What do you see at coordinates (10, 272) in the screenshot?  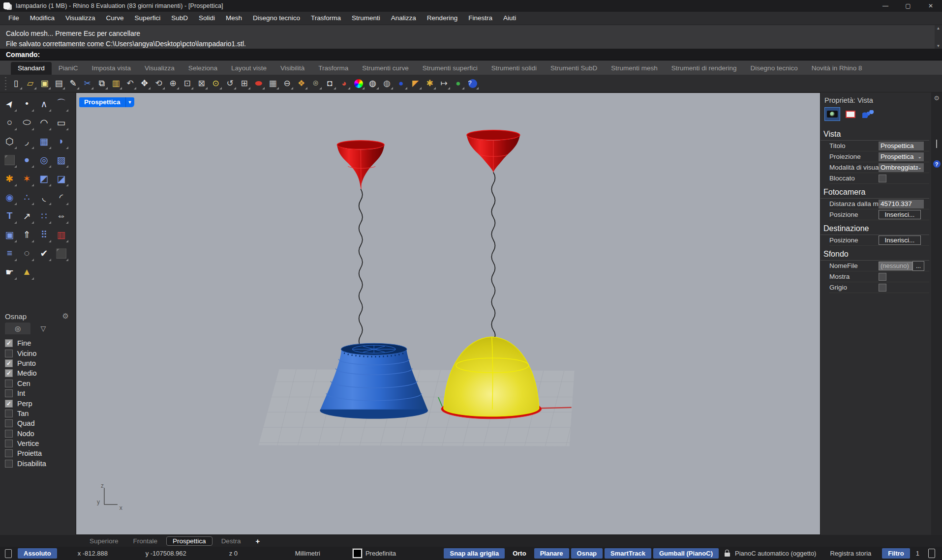 I see `palette-tool-button: ☛` at bounding box center [10, 272].